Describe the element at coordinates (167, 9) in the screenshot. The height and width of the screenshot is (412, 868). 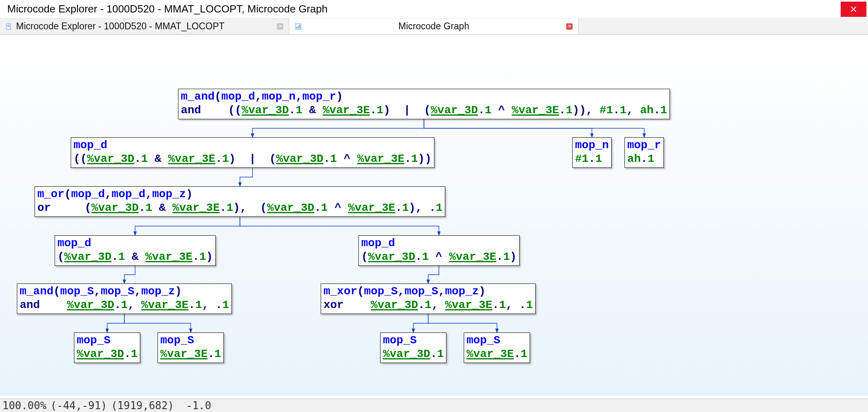
I see `window-title: Microcode Explorer - 1000D520 - MMAT_LOC…` at that location.